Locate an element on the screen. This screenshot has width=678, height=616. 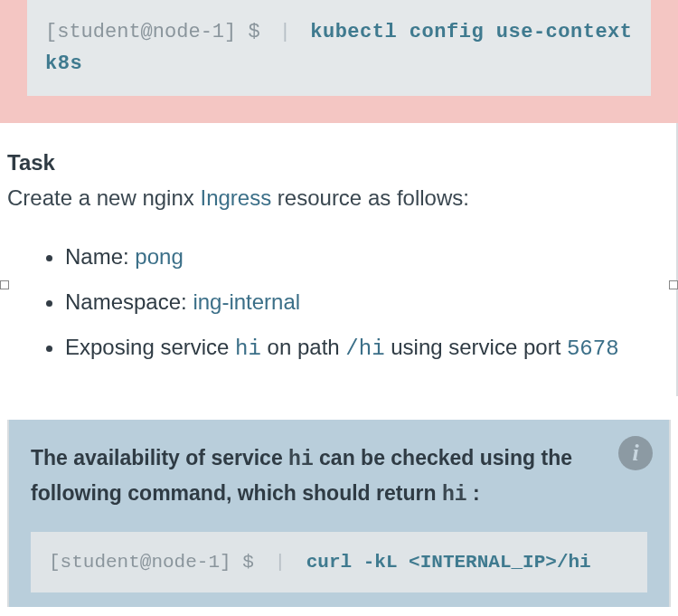
selection-handle-right is located at coordinates (673, 285).